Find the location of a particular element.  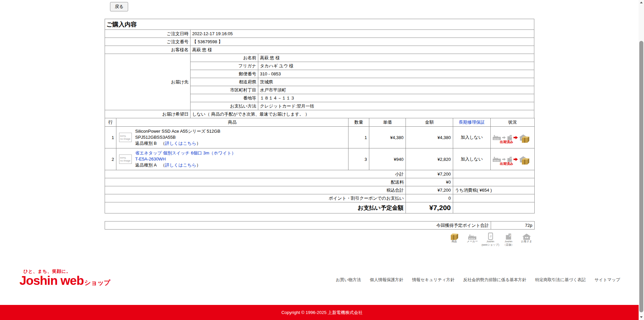

product-model-link: T-E5A-2630WH is located at coordinates (150, 159).